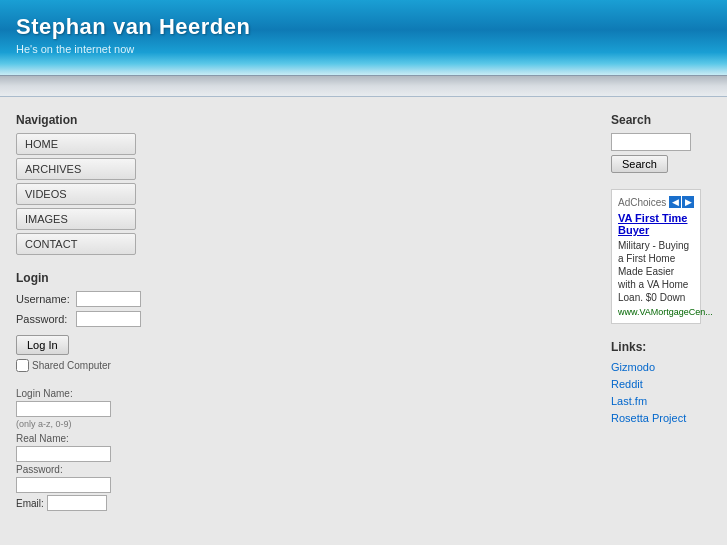 The image size is (727, 545). Describe the element at coordinates (96, 322) in the screenshot. I see `login-section: Login Username: Password: Log In Shared …` at that location.